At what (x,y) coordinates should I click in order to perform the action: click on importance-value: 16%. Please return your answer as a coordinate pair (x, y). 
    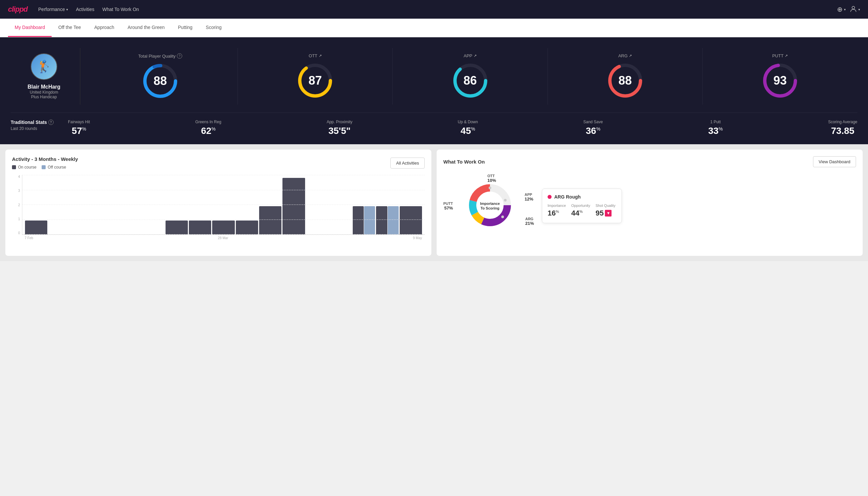
    Looking at the image, I should click on (557, 213).